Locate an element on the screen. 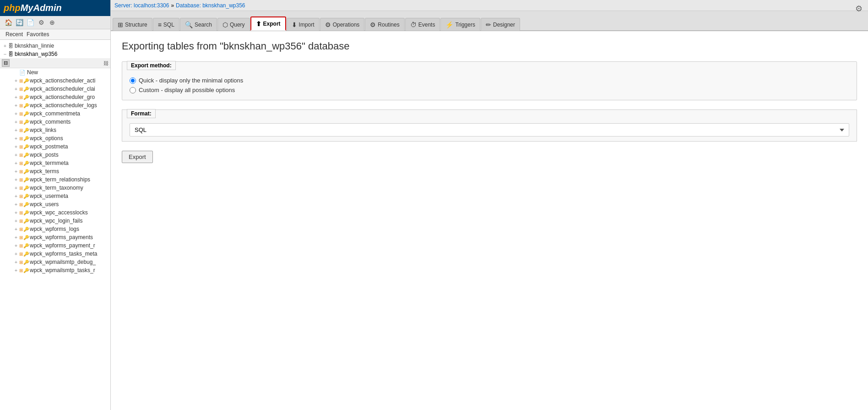 This screenshot has height=410, width=868. settings-gear-icon: ⚙ is located at coordinates (859, 9).